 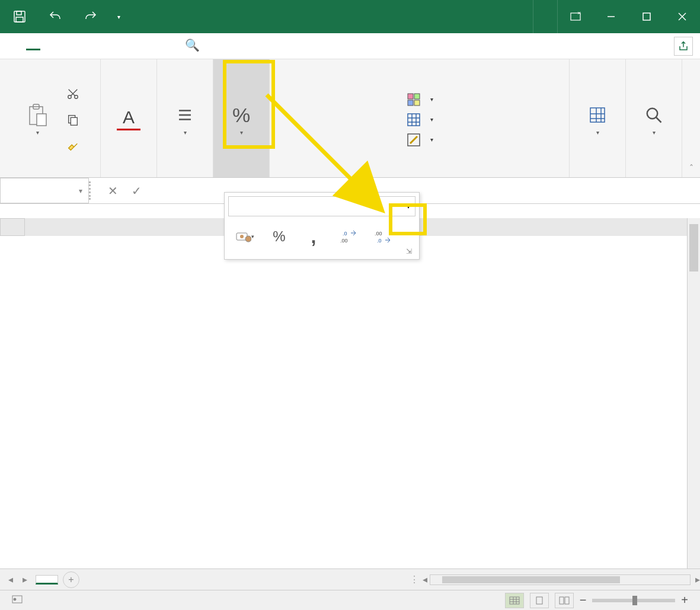 I want to click on save-button, so click(x=20, y=17).